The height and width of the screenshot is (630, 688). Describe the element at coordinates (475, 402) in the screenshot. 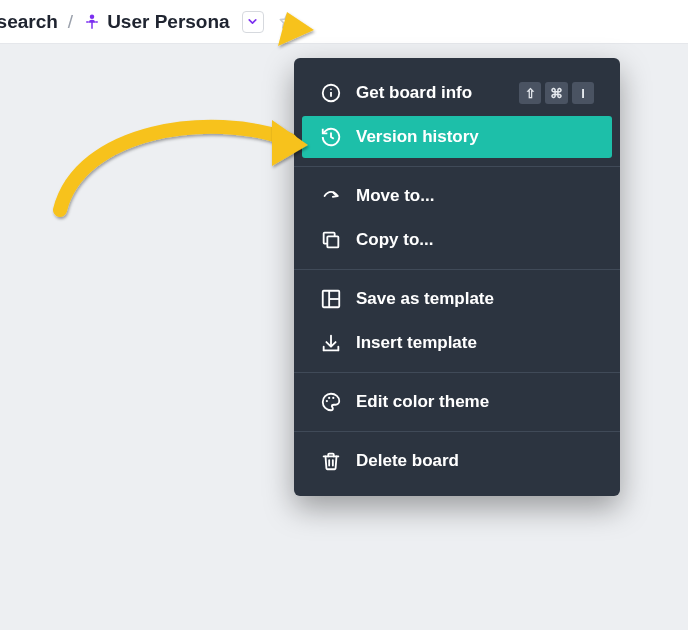

I see `menu-item-label: Edit color theme` at that location.